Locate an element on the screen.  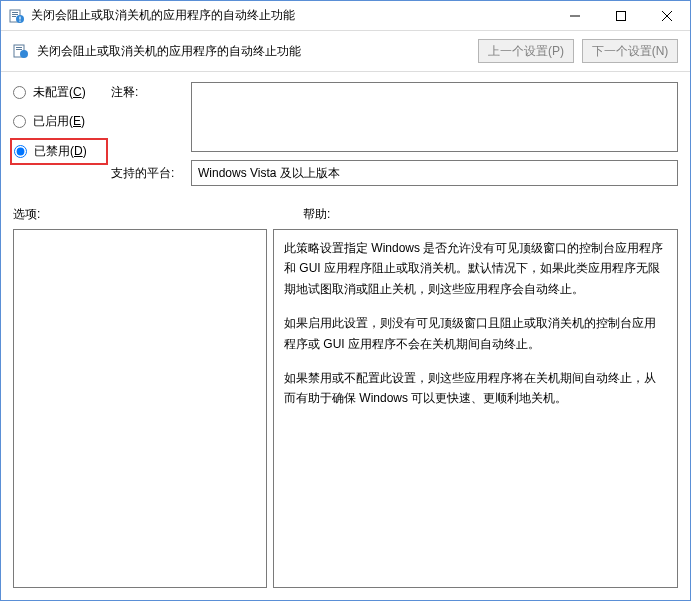
radio-label: 未配置(C) is located at coordinates (60, 92).